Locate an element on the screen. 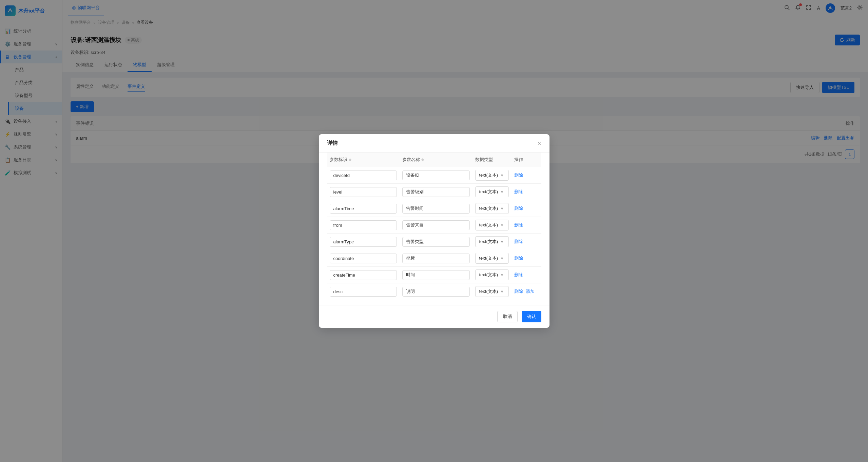  modal-action-删除-3: 删除 is located at coordinates (519, 225).